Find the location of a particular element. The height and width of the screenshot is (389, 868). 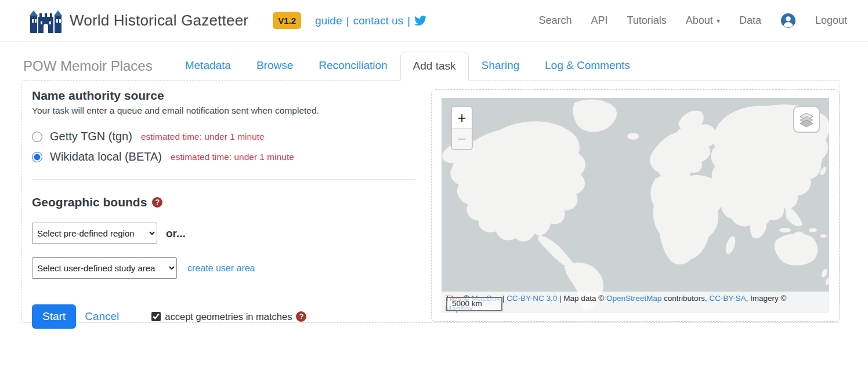

predefined-region-select: Select pre-defined region is located at coordinates (95, 233).